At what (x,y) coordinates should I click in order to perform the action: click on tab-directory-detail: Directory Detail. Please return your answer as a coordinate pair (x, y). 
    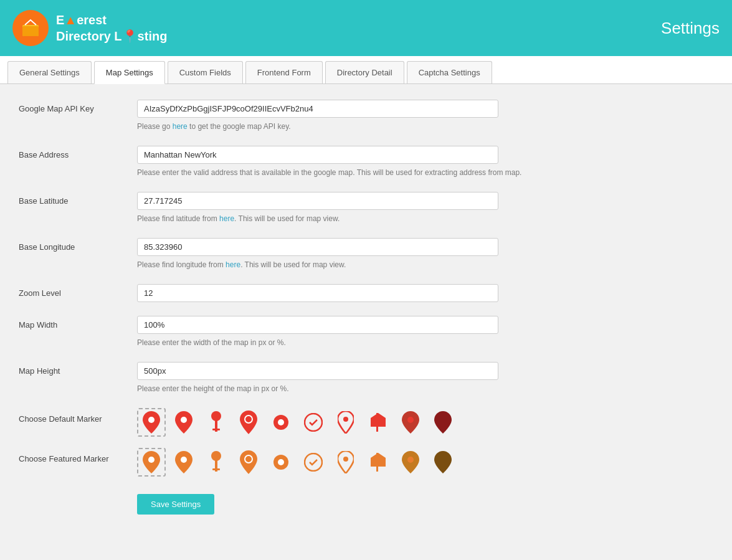
    Looking at the image, I should click on (365, 72).